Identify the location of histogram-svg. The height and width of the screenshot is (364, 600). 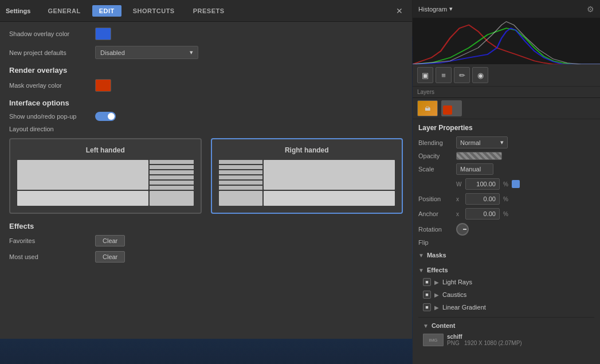
(507, 41).